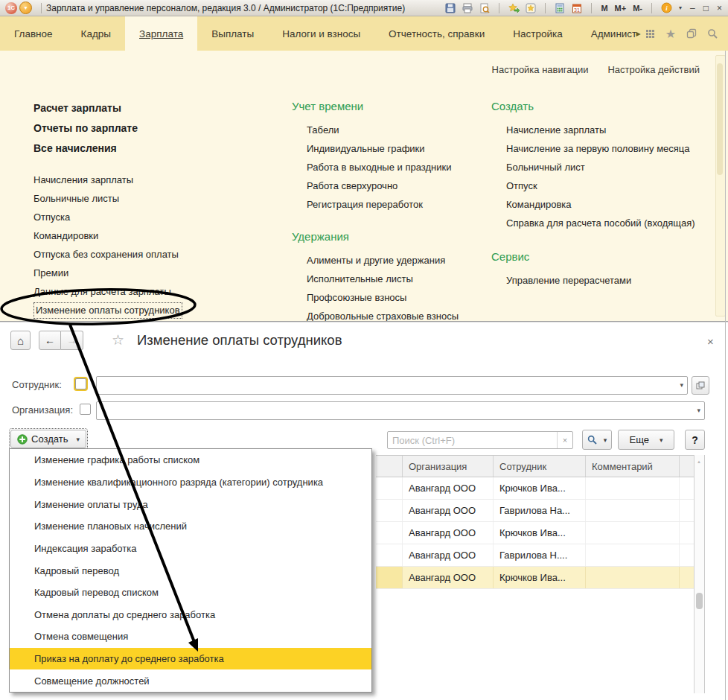 This screenshot has height=700, width=728. I want to click on focused-nav-item: Изменение оплаты сотрудников, so click(108, 311).